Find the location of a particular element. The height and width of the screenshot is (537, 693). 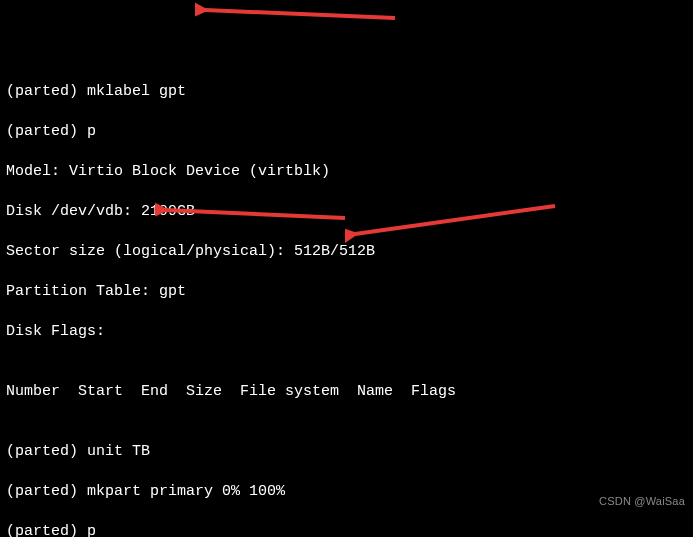

terminal-line: Sector size (logical/physical): 512B/512… is located at coordinates (346, 252).